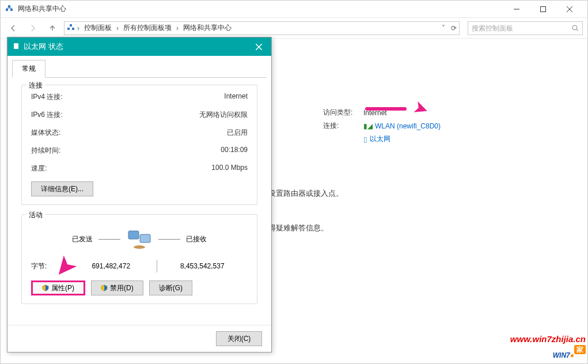 Image resolution: width=588 pixels, height=364 pixels. Describe the element at coordinates (525, 28) in the screenshot. I see `search-box` at that location.